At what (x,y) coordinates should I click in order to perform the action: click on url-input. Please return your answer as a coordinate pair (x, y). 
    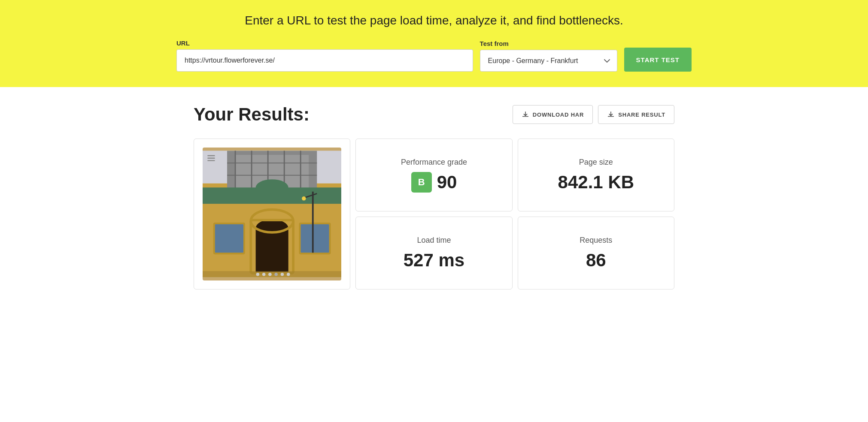
    Looking at the image, I should click on (325, 60).